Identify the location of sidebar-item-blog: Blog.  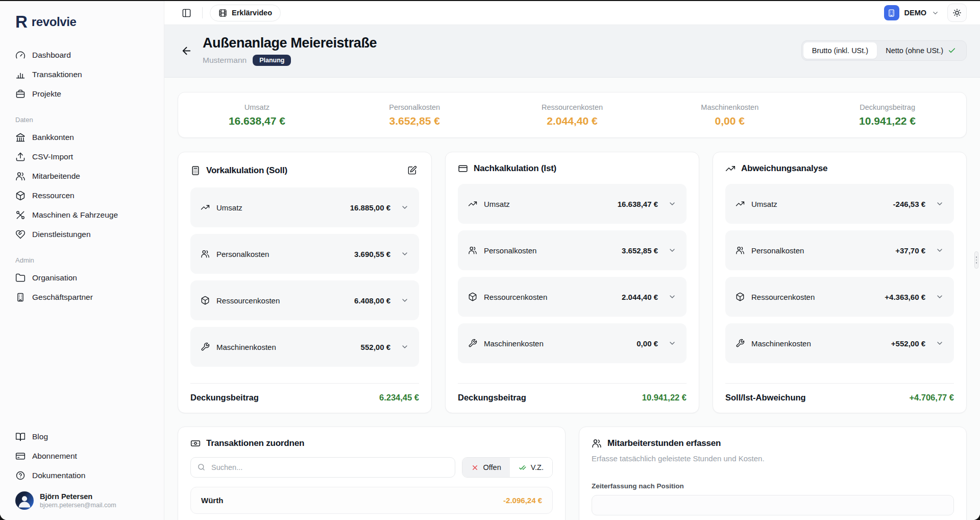
(82, 437).